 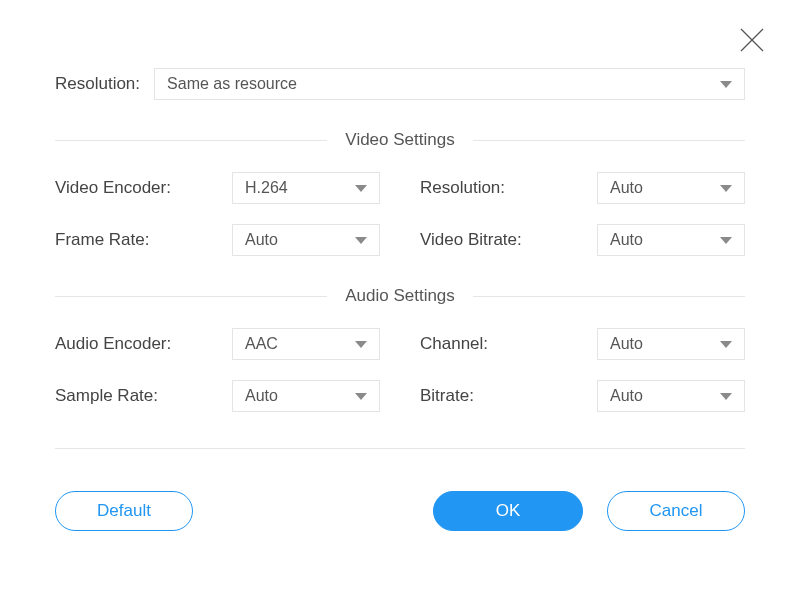 I want to click on audio-encoder-value: AAC, so click(x=262, y=344).